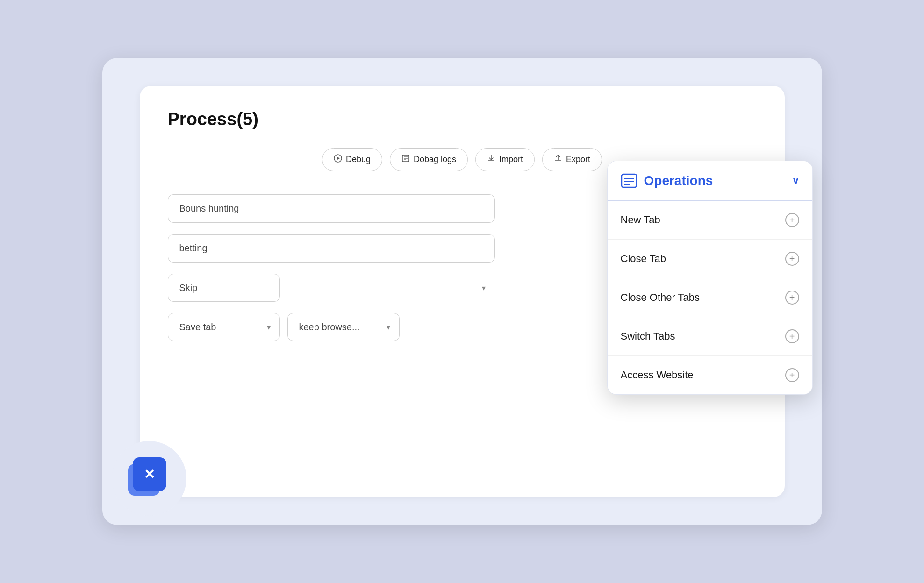 The width and height of the screenshot is (924, 583). What do you see at coordinates (331, 208) in the screenshot?
I see `bouns-hunting-input` at bounding box center [331, 208].